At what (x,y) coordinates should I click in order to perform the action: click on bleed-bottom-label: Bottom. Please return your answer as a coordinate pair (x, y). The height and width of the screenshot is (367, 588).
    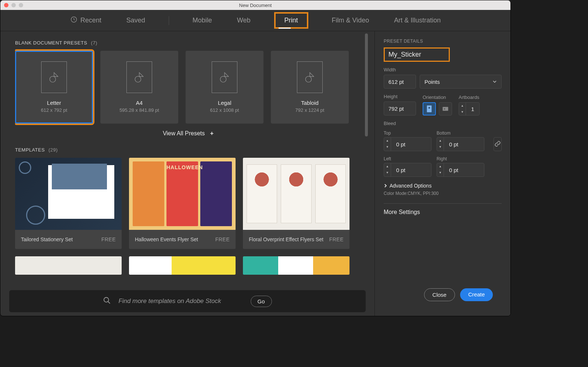
    Looking at the image, I should click on (460, 133).